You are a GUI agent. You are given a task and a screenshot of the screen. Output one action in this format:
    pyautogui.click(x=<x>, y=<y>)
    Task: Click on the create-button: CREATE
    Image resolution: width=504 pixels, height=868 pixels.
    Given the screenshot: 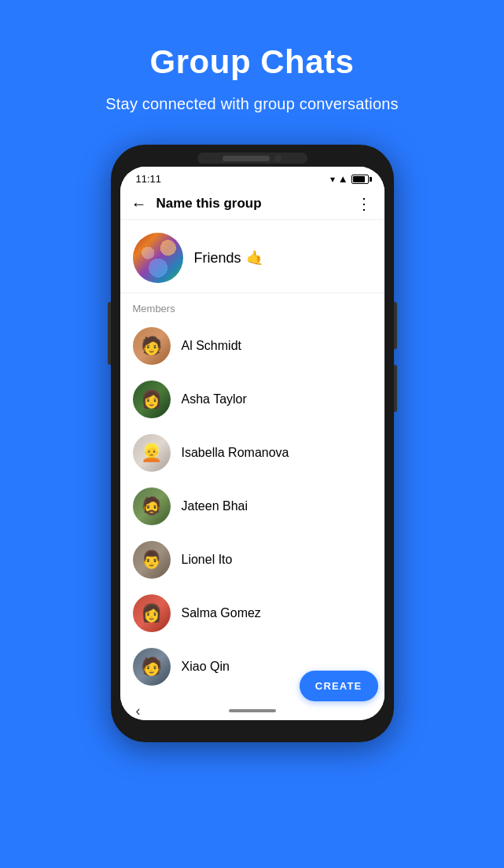 What is the action you would take?
    pyautogui.click(x=339, y=686)
    